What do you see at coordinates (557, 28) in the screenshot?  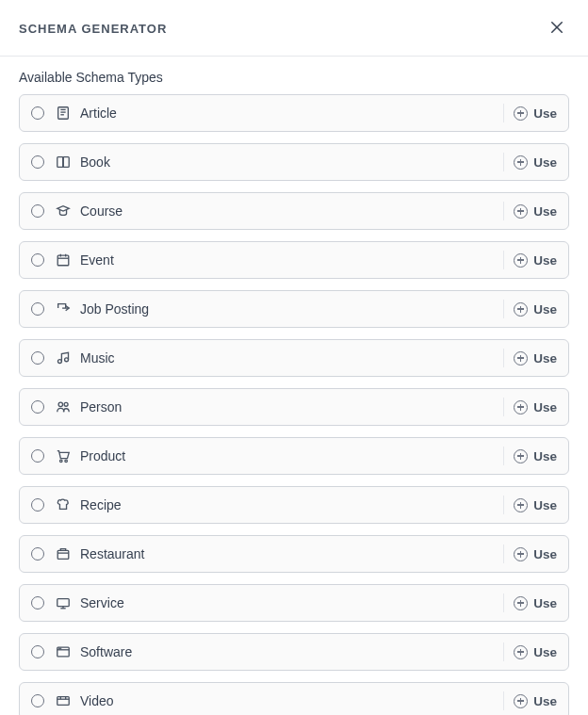 I see `close-button` at bounding box center [557, 28].